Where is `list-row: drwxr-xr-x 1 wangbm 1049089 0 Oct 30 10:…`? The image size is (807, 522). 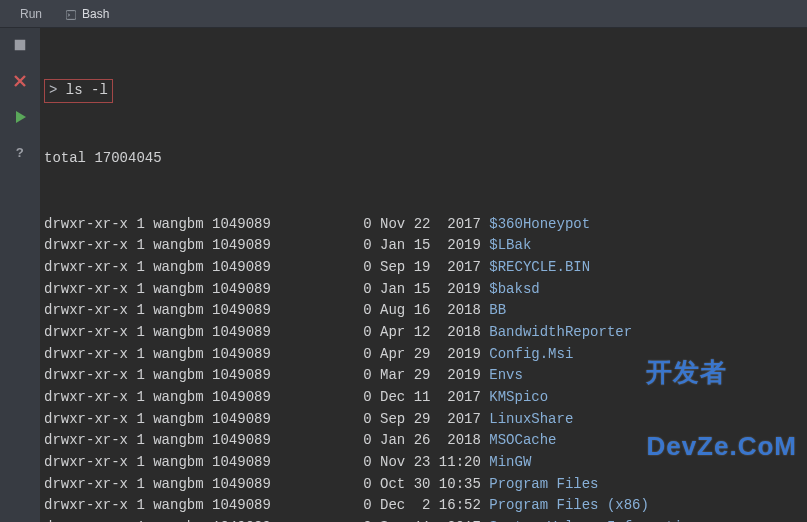
list-row: drwxr-xr-x 1 wangbm 1049089 0 Oct 30 10:… is located at coordinates (422, 485).